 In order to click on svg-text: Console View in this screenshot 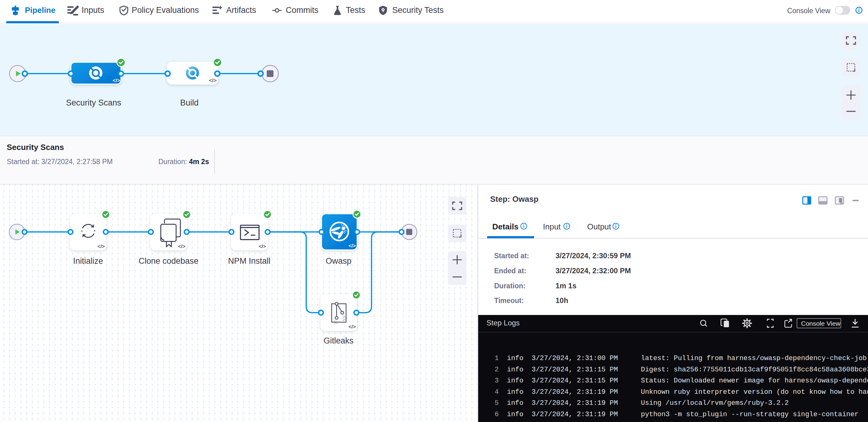, I will do `click(821, 323)`.